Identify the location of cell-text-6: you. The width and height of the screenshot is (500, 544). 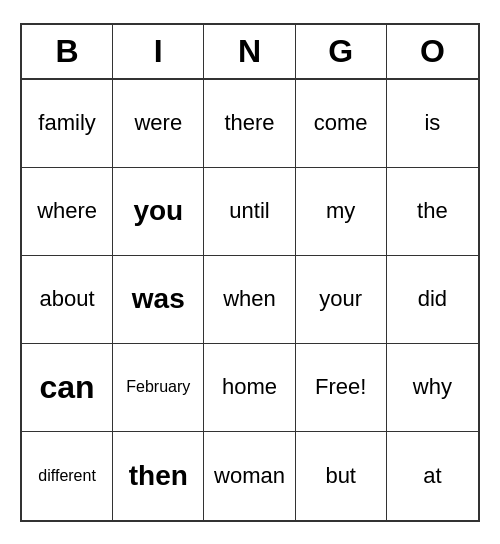
(158, 211).